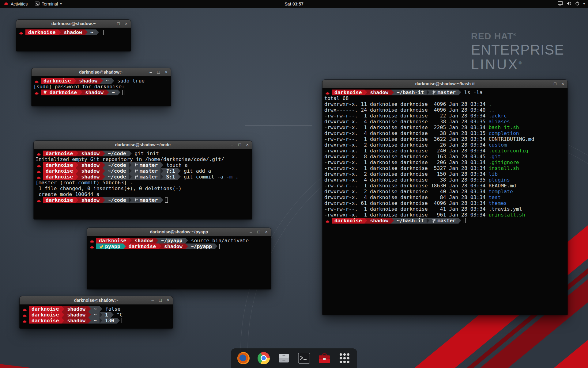  What do you see at coordinates (243, 358) in the screenshot?
I see `dock-firefox` at bounding box center [243, 358].